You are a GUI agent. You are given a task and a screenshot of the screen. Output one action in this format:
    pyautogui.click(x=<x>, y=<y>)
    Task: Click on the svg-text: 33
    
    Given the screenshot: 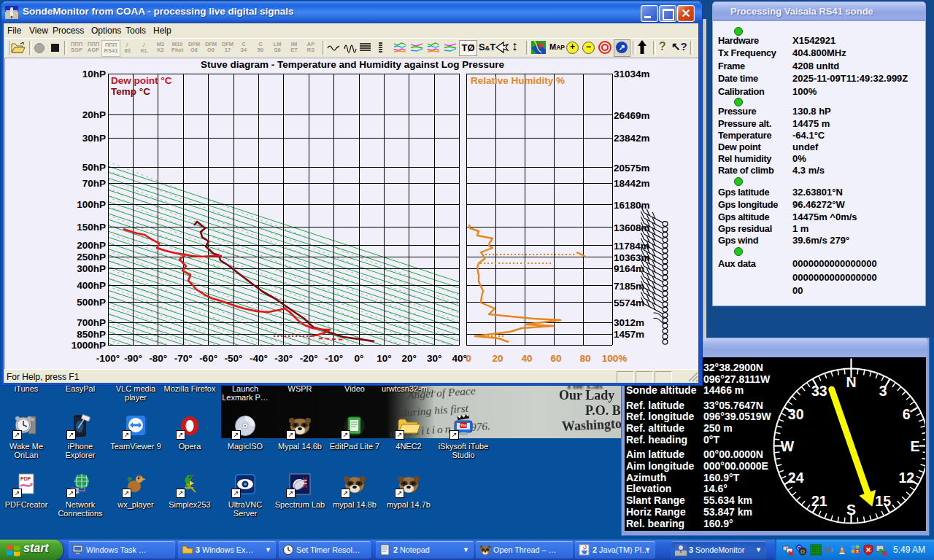 What is the action you would take?
    pyautogui.click(x=819, y=391)
    